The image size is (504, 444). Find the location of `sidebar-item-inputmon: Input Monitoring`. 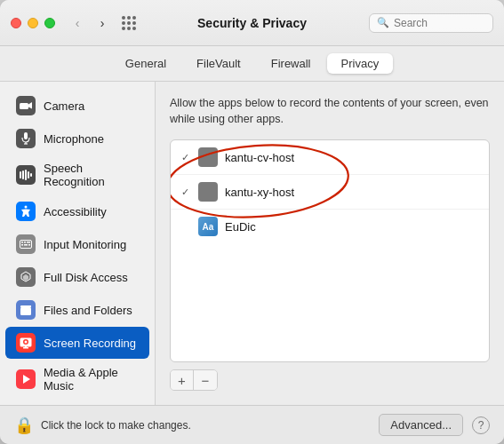

sidebar-item-inputmon: Input Monitoring is located at coordinates (77, 244).